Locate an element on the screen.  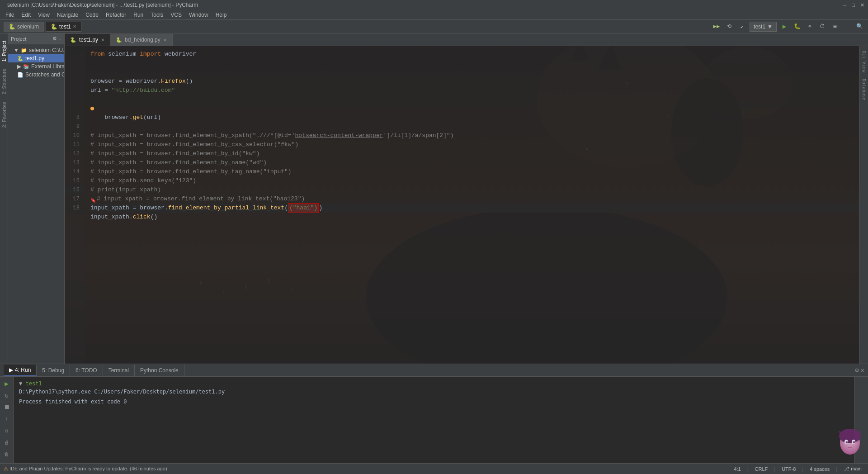
menu-navigate: Navigate is located at coordinates (68, 14).